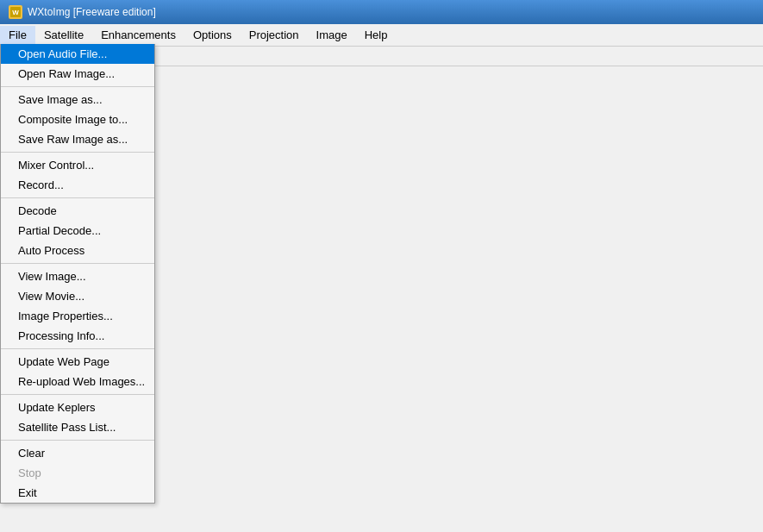 The height and width of the screenshot is (532, 763). I want to click on help-menu-item: Help, so click(376, 34).